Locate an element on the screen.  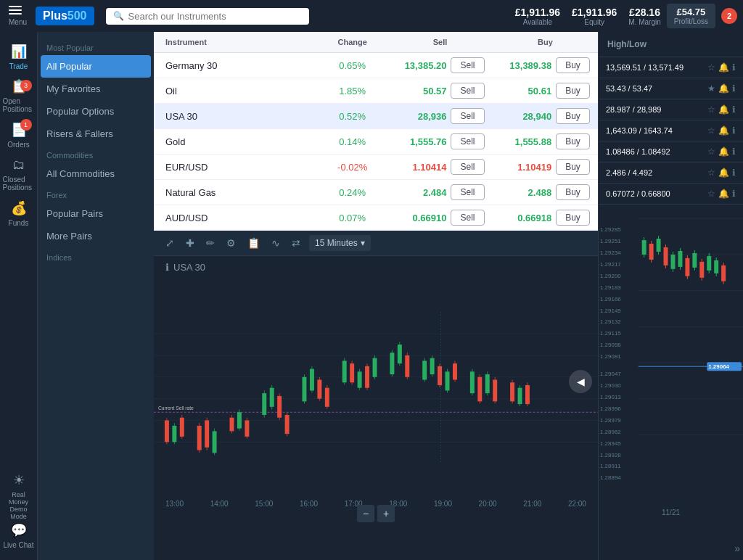
table-row: AUD/USD 0.07% 0.66910 Sell 0.66918 Buy is located at coordinates (376, 218).